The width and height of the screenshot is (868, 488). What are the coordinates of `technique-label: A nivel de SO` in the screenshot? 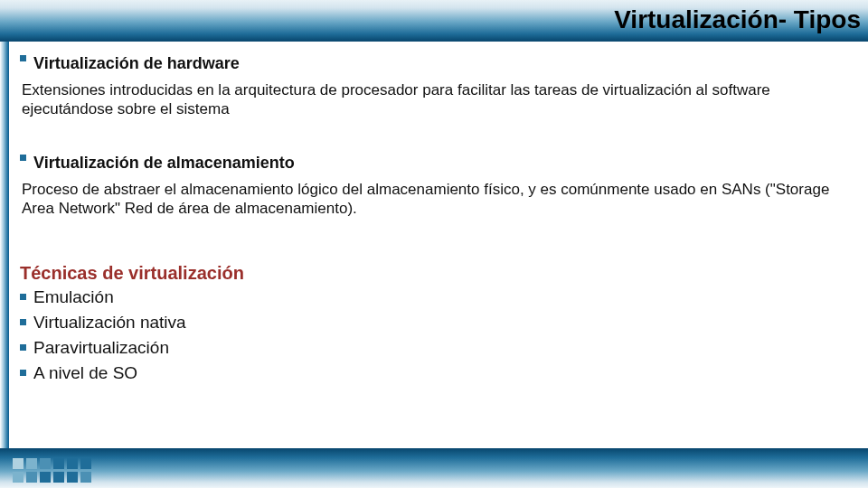 It's located at (85, 373).